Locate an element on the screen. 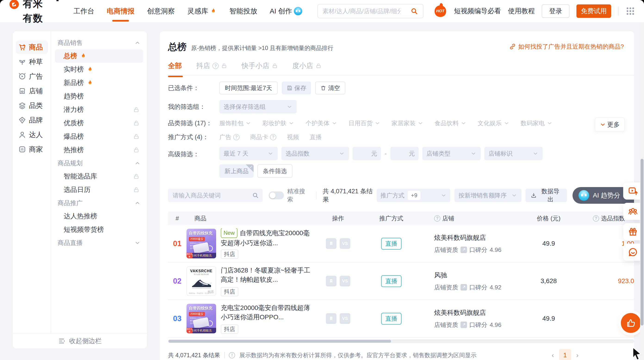 This screenshot has width=644, height=360. rail-item-ads: 广告 is located at coordinates (32, 77).